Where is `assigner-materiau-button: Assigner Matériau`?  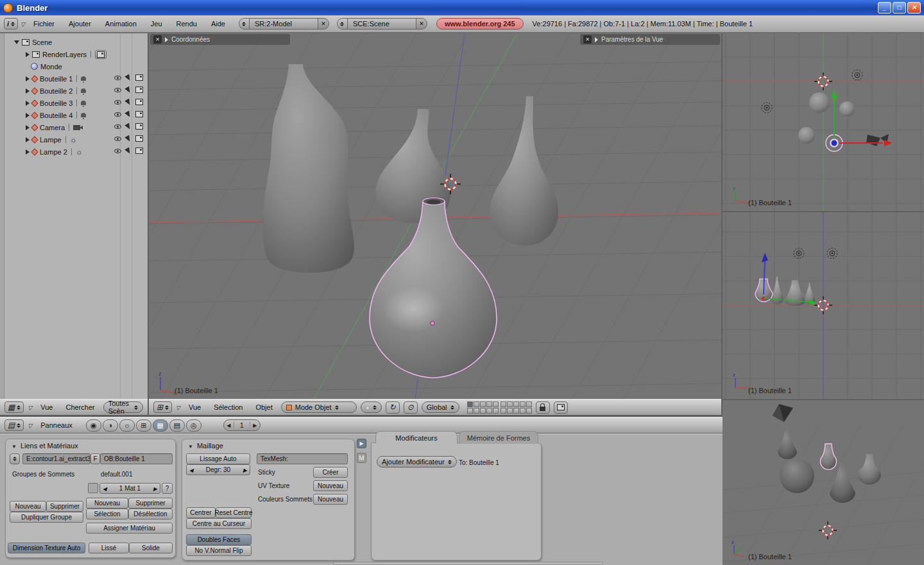 assigner-materiau-button: Assigner Matériau is located at coordinates (130, 528).